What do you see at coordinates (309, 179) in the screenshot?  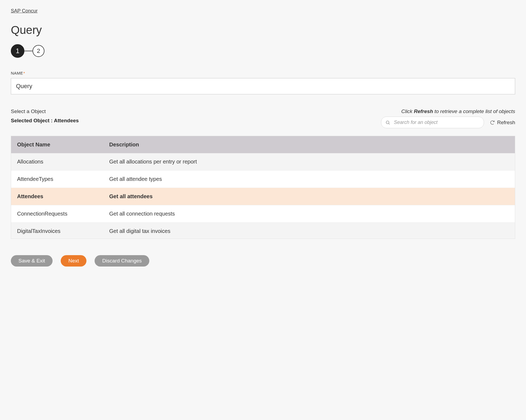 I see `cell-description: Get all attendee types` at bounding box center [309, 179].